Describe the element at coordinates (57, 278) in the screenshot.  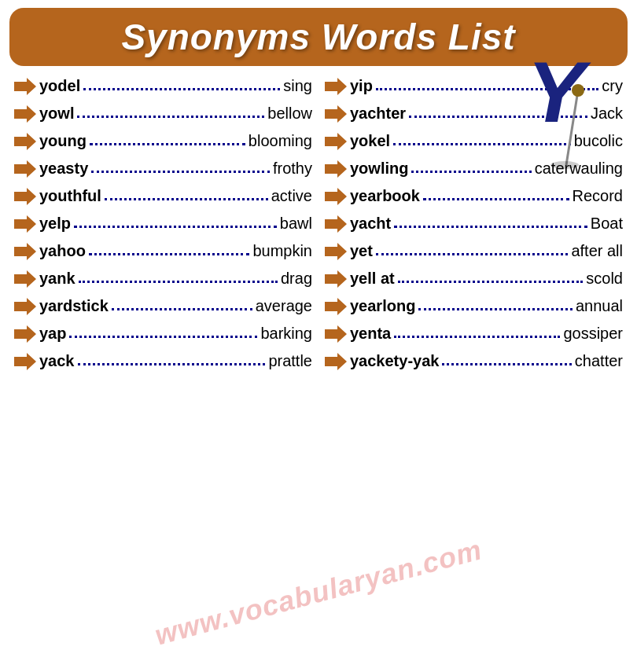
I see `word-label: yank` at that location.